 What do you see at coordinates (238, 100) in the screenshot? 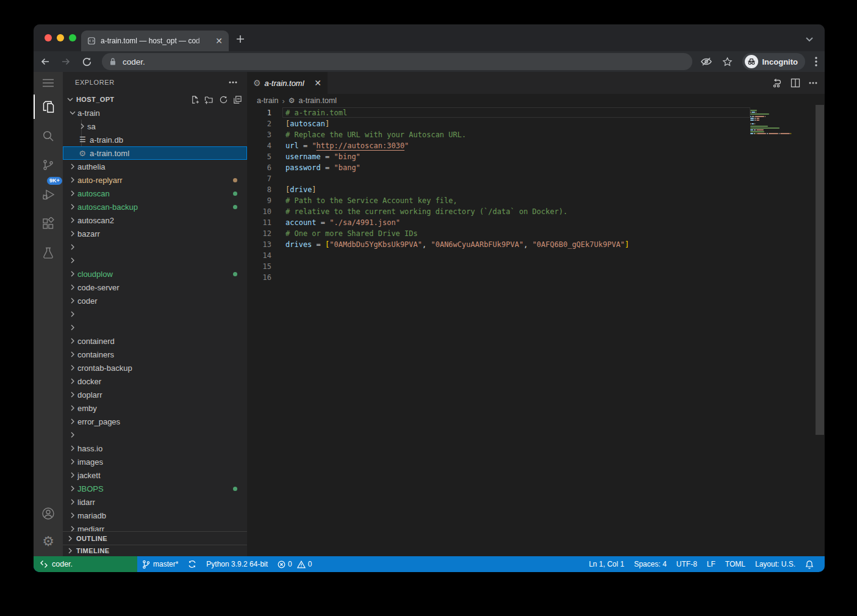
I see `collapse-all-icon` at bounding box center [238, 100].